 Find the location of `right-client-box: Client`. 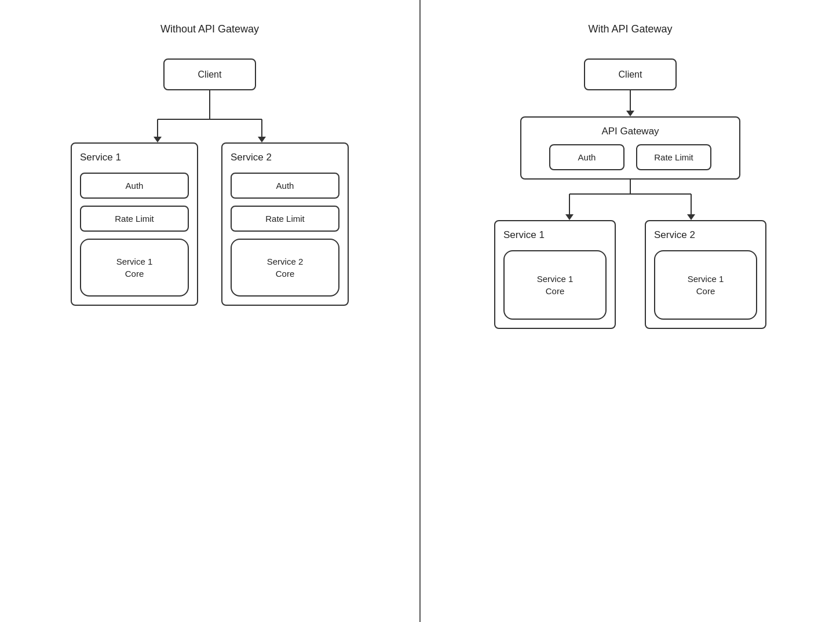

right-client-box: Client is located at coordinates (630, 74).